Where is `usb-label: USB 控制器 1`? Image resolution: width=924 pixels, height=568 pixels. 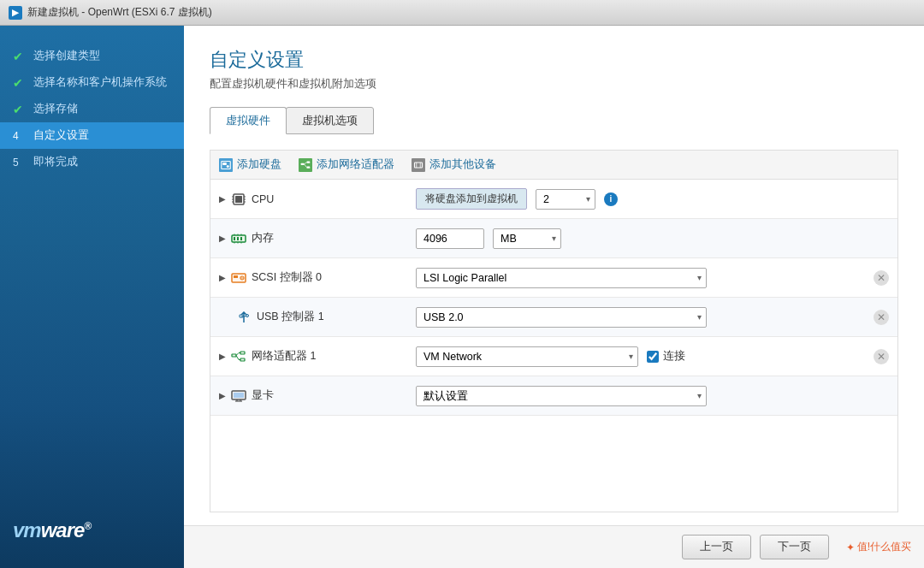 usb-label: USB 控制器 1 is located at coordinates (291, 317).